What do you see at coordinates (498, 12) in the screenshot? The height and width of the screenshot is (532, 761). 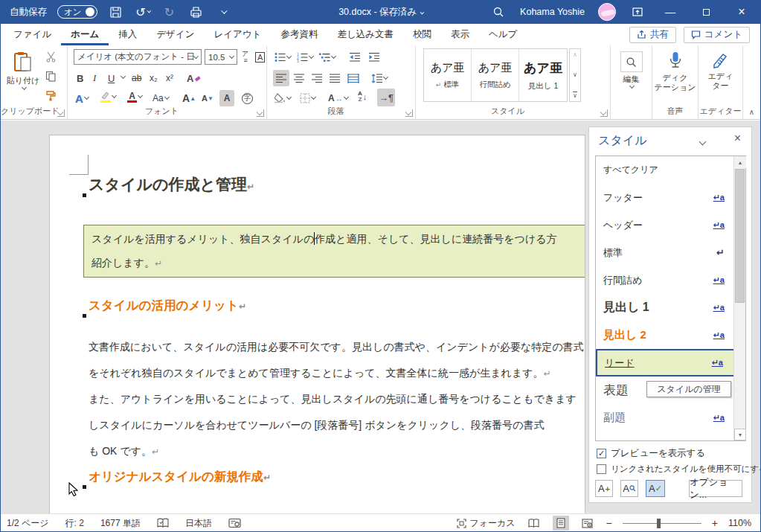 I see `search-button` at bounding box center [498, 12].